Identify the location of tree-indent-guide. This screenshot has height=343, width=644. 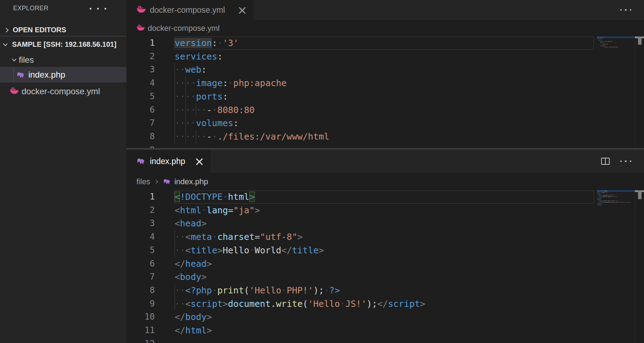
(13, 75).